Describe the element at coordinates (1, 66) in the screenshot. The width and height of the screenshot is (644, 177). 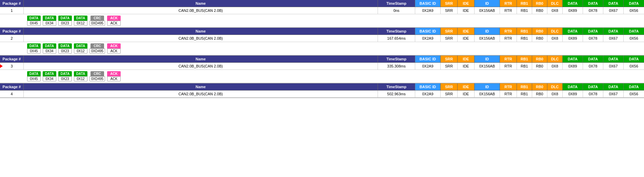
I see `row-marker` at that location.